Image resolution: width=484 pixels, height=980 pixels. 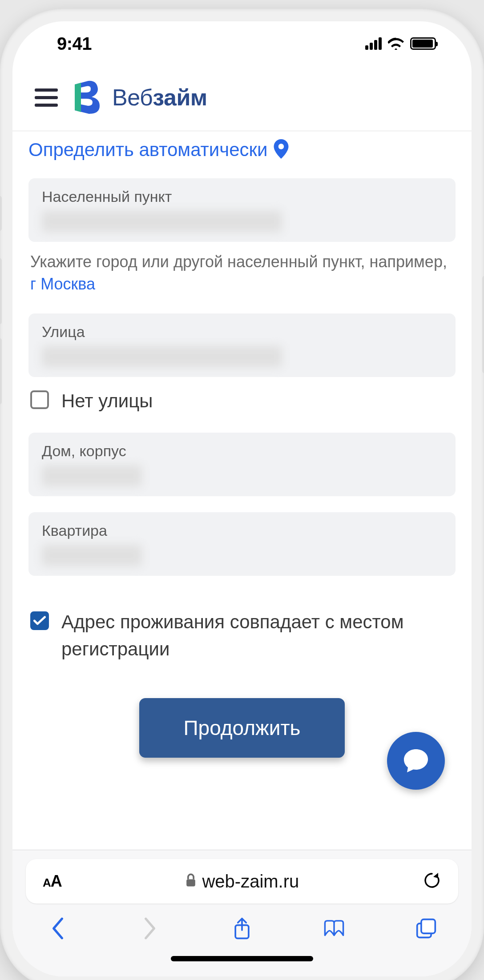 I want to click on city-label: Населенный пункт, so click(x=242, y=197).